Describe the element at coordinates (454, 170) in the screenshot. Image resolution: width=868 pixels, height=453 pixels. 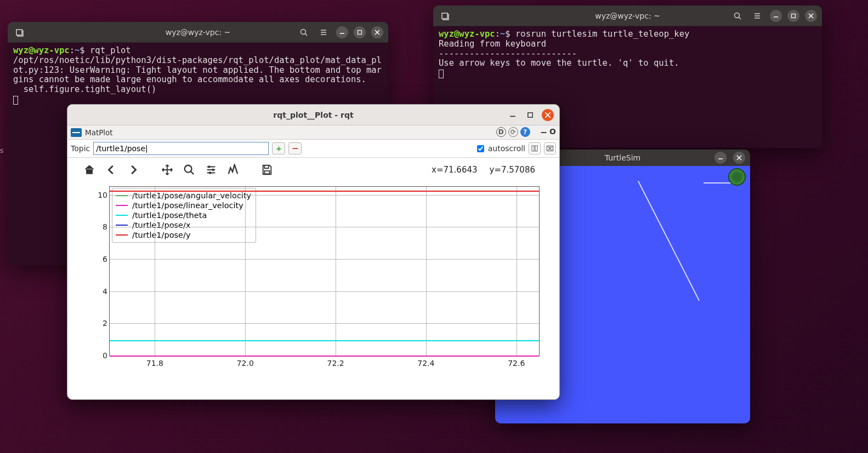
I see `coord-x: x=71.6643` at that location.